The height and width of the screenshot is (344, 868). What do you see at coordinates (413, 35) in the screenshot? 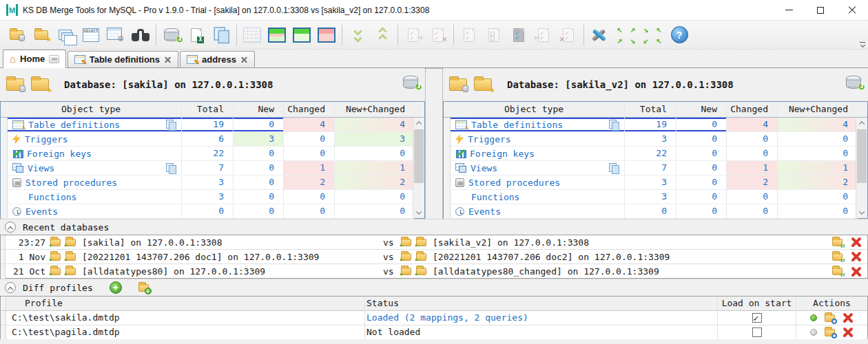
I see `apply-checked-right-button: ✓✓→` at bounding box center [413, 35].